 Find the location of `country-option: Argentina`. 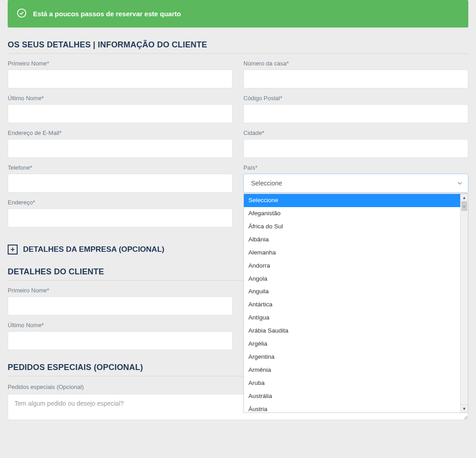

country-option: Argentina is located at coordinates (352, 357).